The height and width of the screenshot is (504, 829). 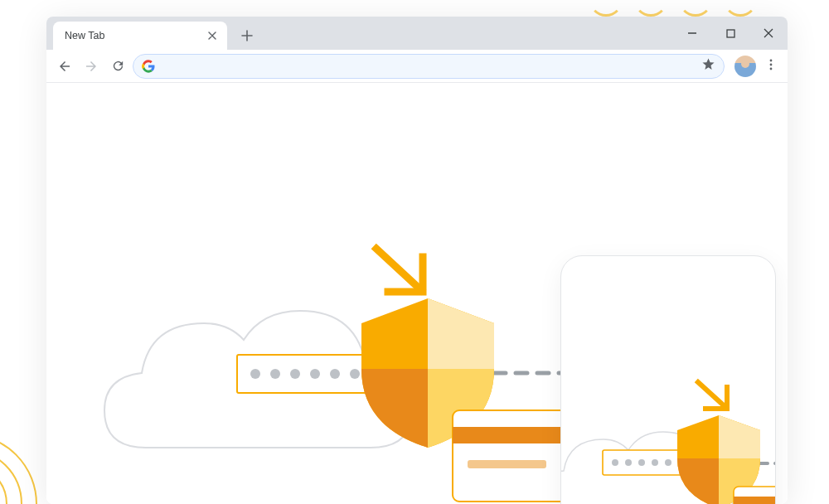 I want to click on bookmark-button, so click(x=711, y=66).